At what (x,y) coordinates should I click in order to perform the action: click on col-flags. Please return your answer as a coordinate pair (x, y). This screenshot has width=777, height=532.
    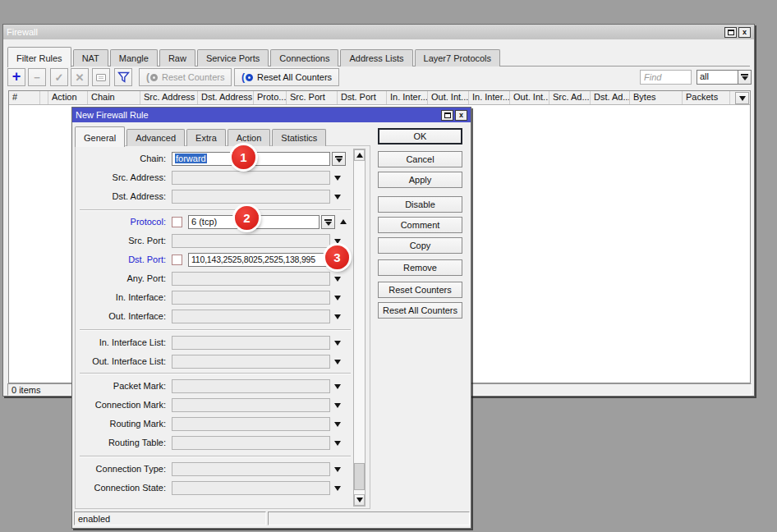
    Looking at the image, I should click on (44, 98).